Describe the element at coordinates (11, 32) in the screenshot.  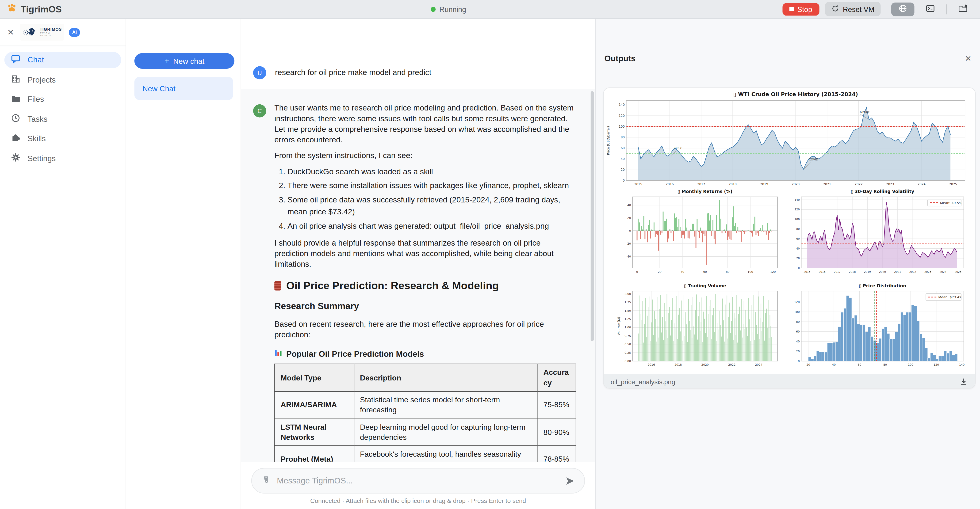
I see `close-sidebar-icon: ×` at that location.